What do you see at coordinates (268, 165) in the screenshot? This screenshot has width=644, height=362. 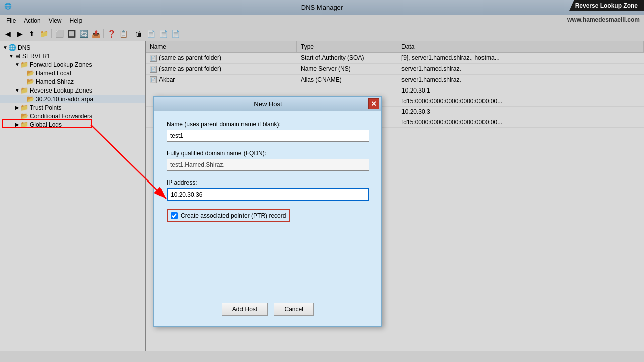 I see `fqdn-input` at bounding box center [268, 165].